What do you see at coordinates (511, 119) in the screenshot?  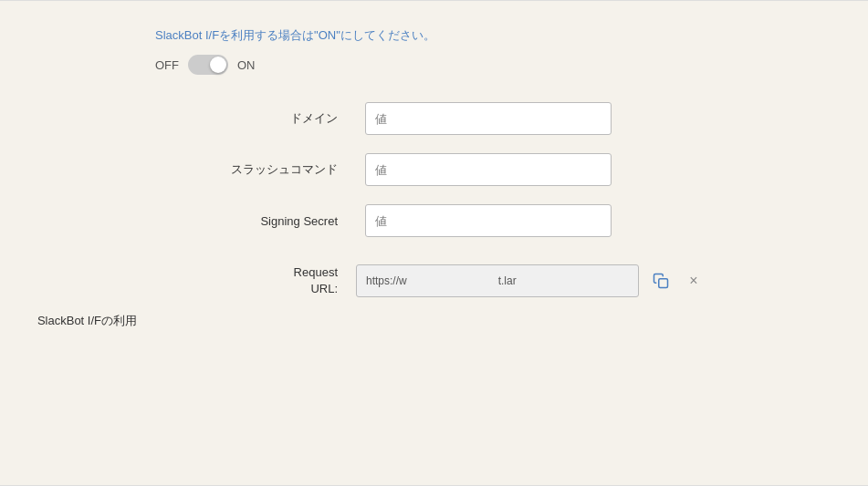 I see `field-row-domain: ドメイン` at bounding box center [511, 119].